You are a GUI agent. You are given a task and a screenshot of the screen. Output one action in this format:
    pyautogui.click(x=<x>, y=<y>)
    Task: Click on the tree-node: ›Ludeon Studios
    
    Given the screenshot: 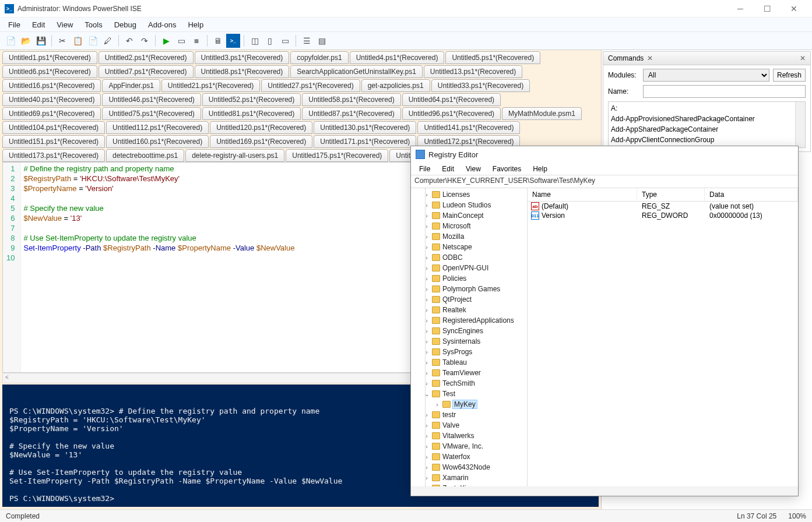 What is the action you would take?
    pyautogui.click(x=479, y=205)
    